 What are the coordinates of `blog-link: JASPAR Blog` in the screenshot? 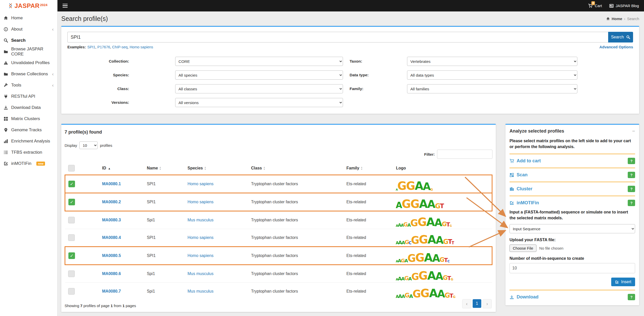 It's located at (624, 6).